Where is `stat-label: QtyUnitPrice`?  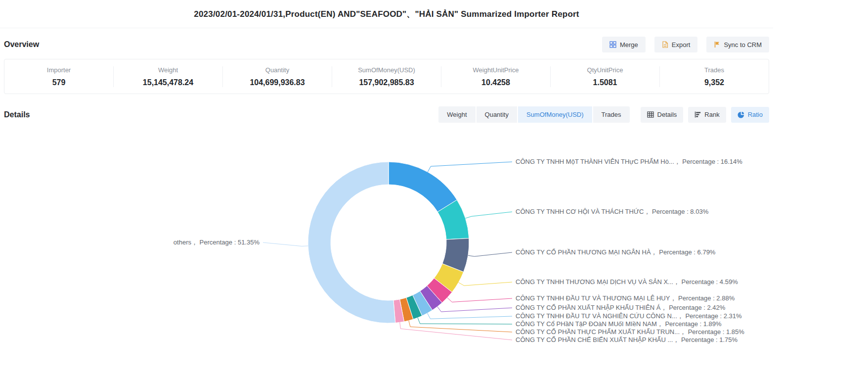 stat-label: QtyUnitPrice is located at coordinates (605, 70).